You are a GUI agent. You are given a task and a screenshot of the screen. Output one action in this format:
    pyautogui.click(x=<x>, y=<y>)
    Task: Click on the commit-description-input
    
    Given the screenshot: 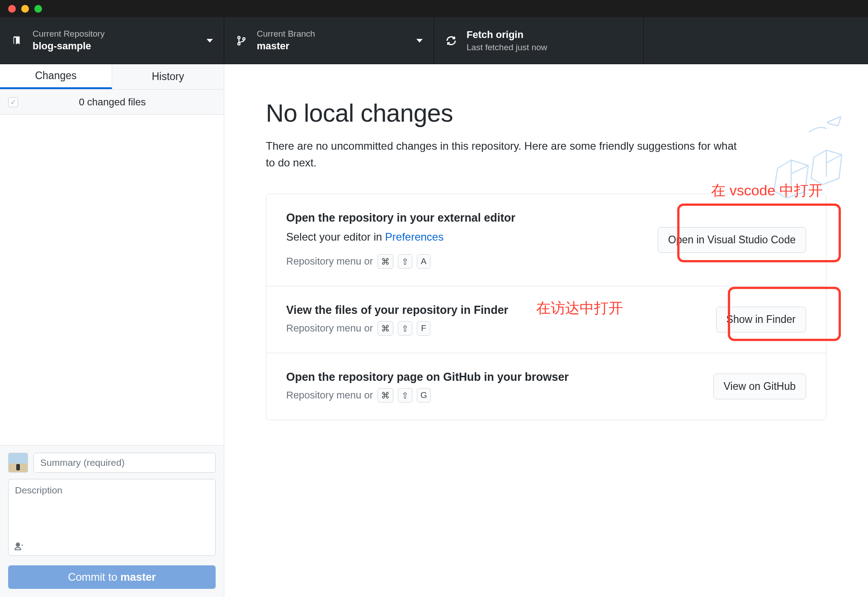 What is the action you would take?
    pyautogui.click(x=112, y=517)
    